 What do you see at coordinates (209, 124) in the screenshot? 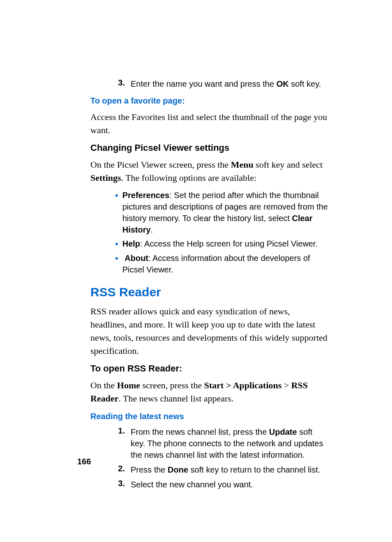
I see `favorite-body: Access the Favorites list and select the…` at bounding box center [209, 124].